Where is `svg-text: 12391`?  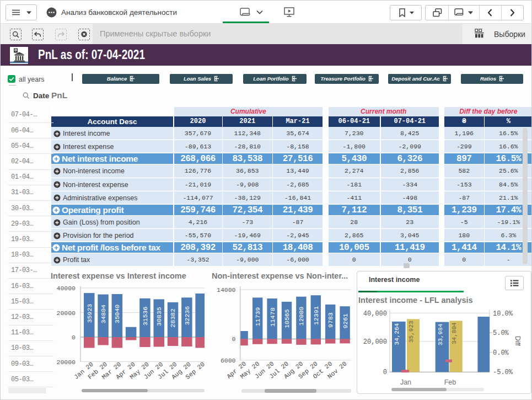
svg-text: 12391 is located at coordinates (316, 316).